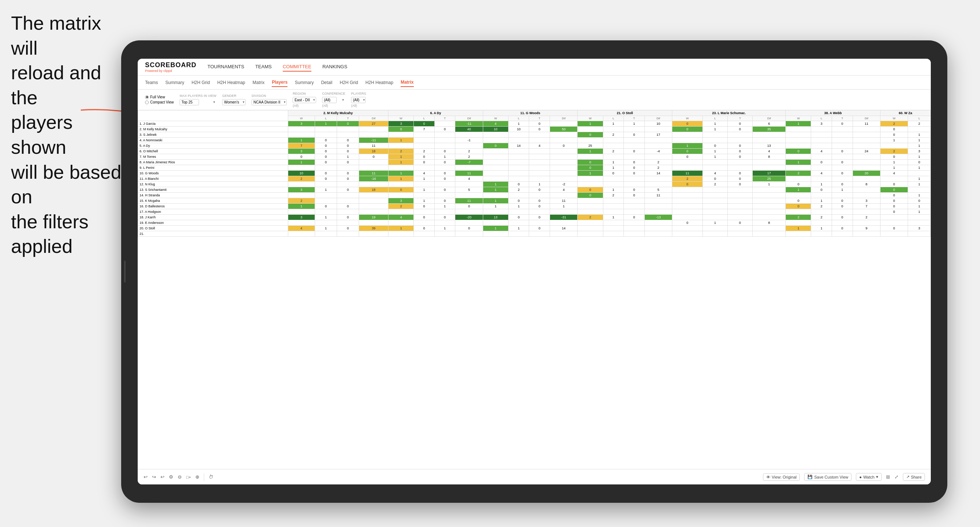  What do you see at coordinates (534, 83) in the screenshot?
I see `sub-nav: Teams Summary H2H Grid H2H Heatmap Matri…` at bounding box center [534, 83].